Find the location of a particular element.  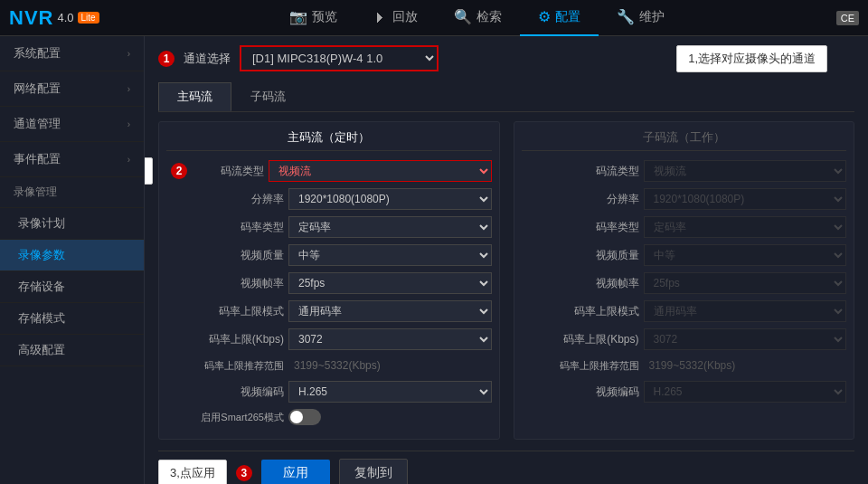

sidebar-item-event: 事件配置 › is located at coordinates (72, 159).